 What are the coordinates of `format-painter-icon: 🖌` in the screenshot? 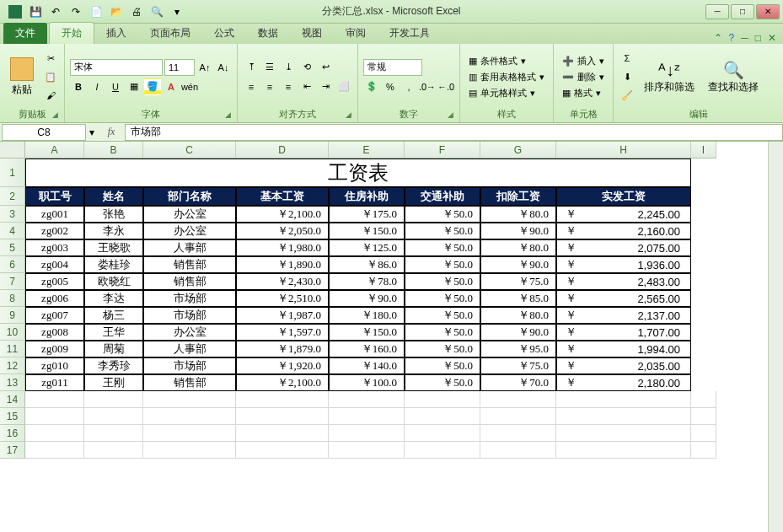 It's located at (51, 95).